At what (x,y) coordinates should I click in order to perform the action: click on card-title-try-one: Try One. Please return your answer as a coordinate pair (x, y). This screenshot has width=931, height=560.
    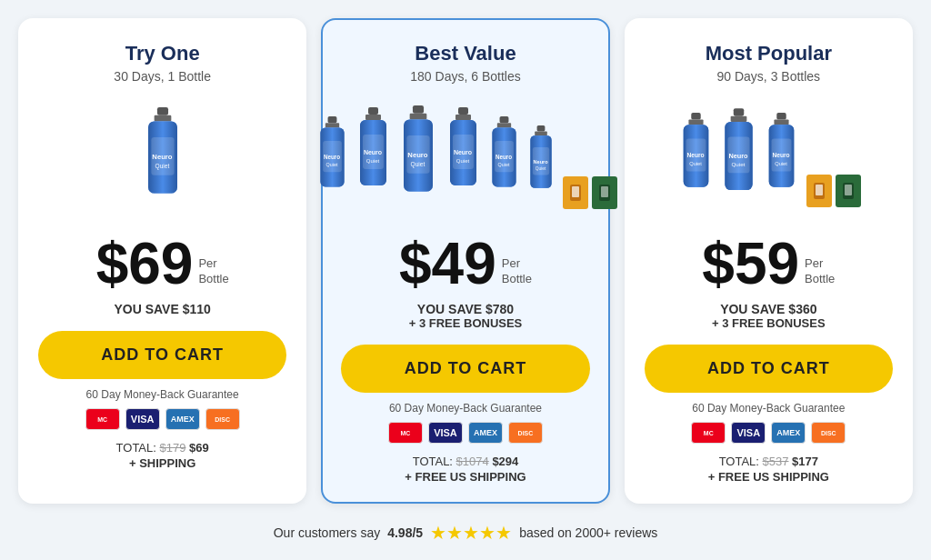
    Looking at the image, I should click on (163, 54).